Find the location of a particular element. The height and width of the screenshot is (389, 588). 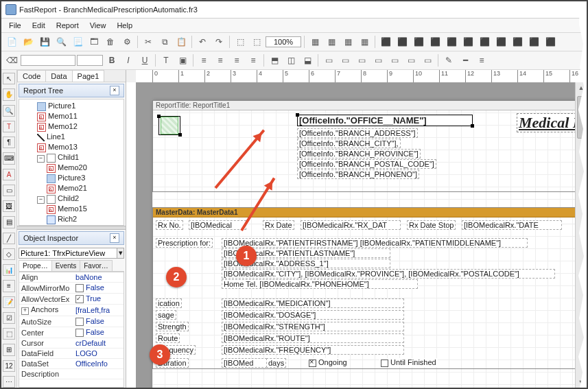

space-v-icon: ⬛ is located at coordinates (501, 42).